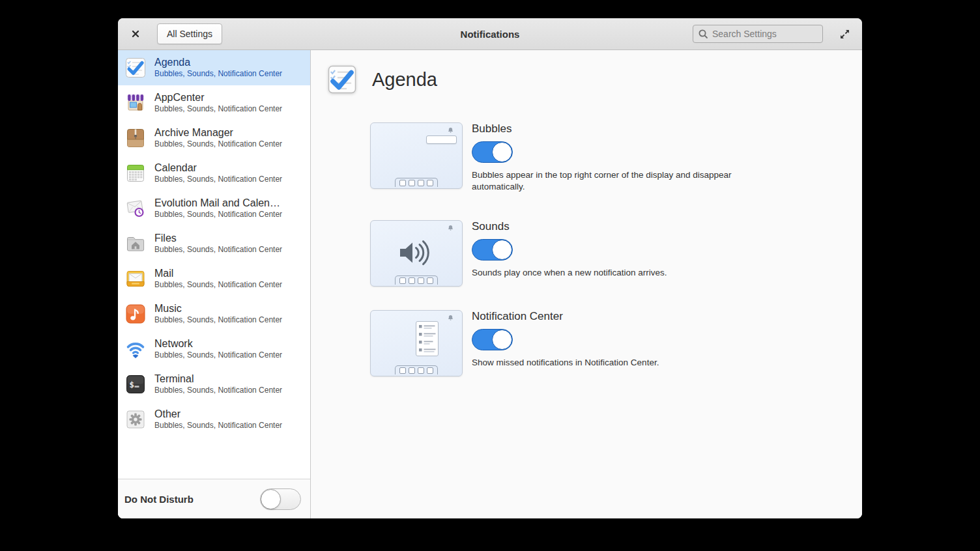 Image resolution: width=980 pixels, height=551 pixels. I want to click on all-settings-button: All Settings, so click(190, 34).